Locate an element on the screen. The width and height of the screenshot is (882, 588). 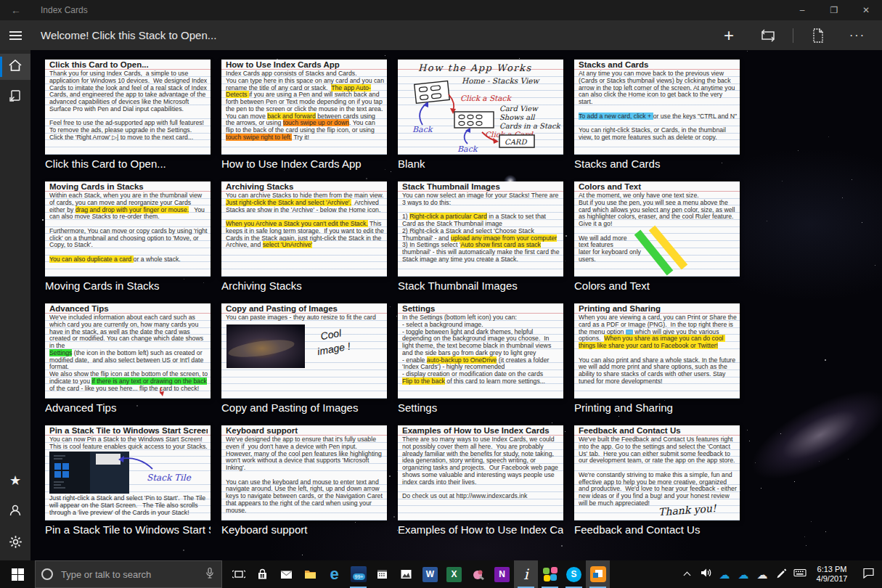
index-card-thumbnail: Advanced TipsWe've included information … is located at coordinates (128, 351).